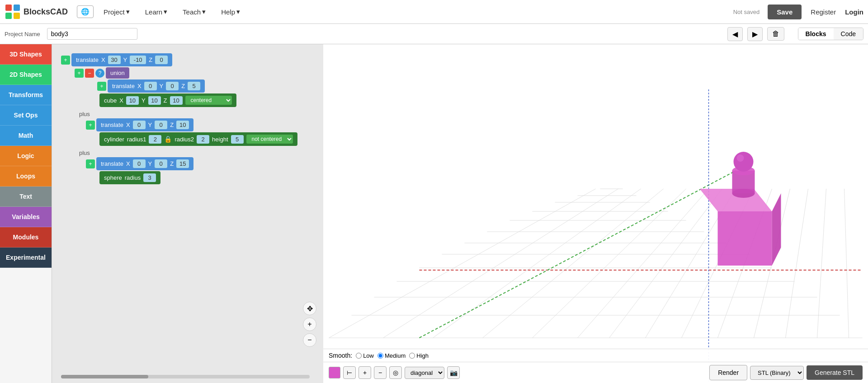  What do you see at coordinates (203, 139) in the screenshot?
I see `cylinder-radius2: 2` at bounding box center [203, 139].